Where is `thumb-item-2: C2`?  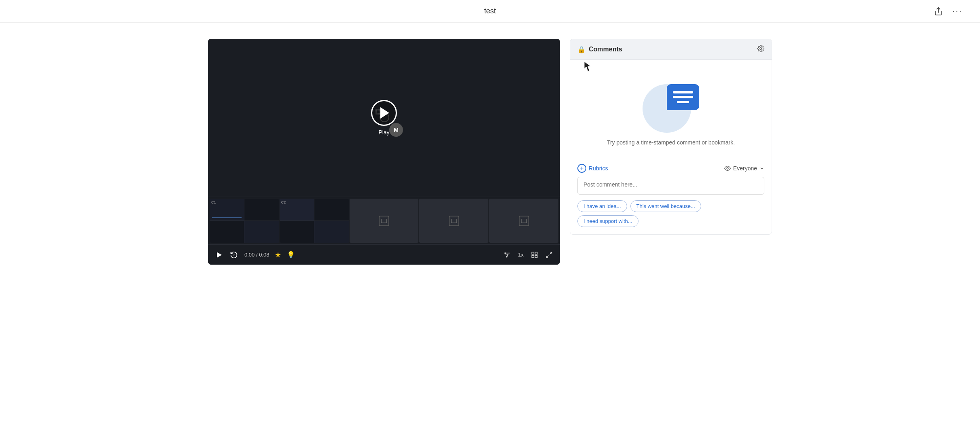 thumb-item-2: C2 is located at coordinates (314, 221).